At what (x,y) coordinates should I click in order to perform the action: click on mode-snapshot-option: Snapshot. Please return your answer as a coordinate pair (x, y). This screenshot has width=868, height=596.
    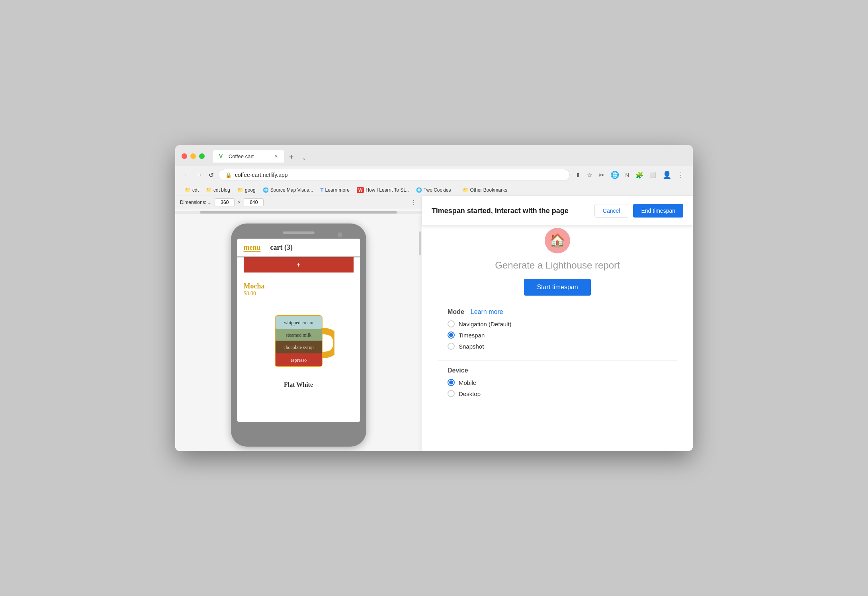
    Looking at the image, I should click on (557, 346).